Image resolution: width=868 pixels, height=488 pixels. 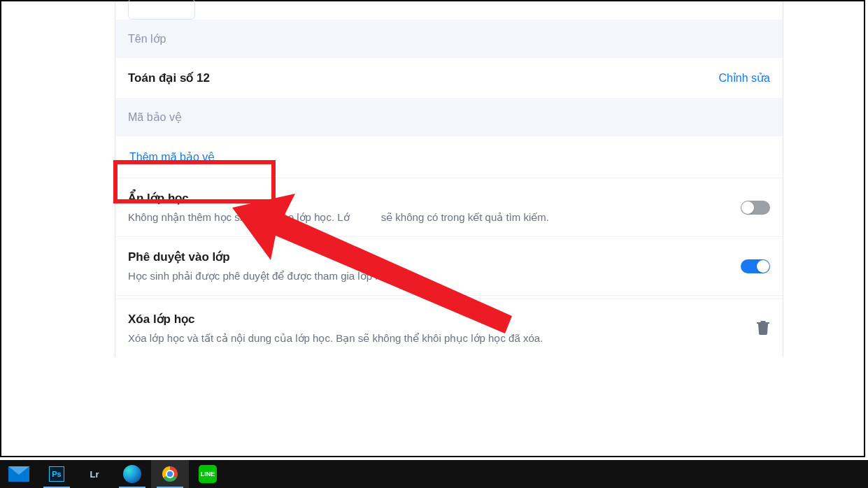 I want to click on class-name-value: Toán đại số 12, so click(x=423, y=78).